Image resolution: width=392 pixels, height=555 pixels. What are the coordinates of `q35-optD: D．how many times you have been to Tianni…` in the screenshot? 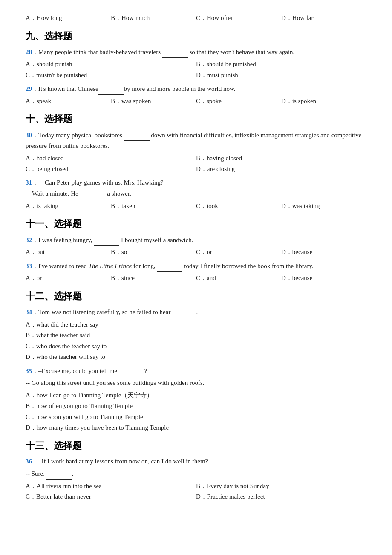 It's located at (196, 428).